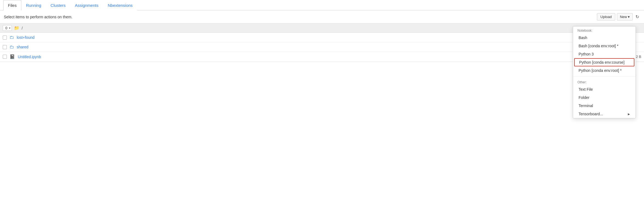 The width and height of the screenshot is (644, 200). Describe the element at coordinates (625, 17) in the screenshot. I see `new-button: New ▾` at that location.